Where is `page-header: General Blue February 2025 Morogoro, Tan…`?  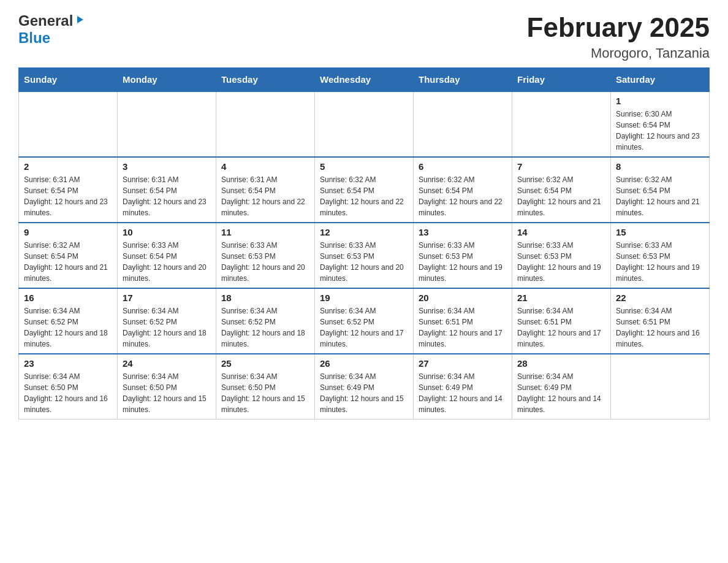 page-header: General Blue February 2025 Morogoro, Tan… is located at coordinates (364, 37).